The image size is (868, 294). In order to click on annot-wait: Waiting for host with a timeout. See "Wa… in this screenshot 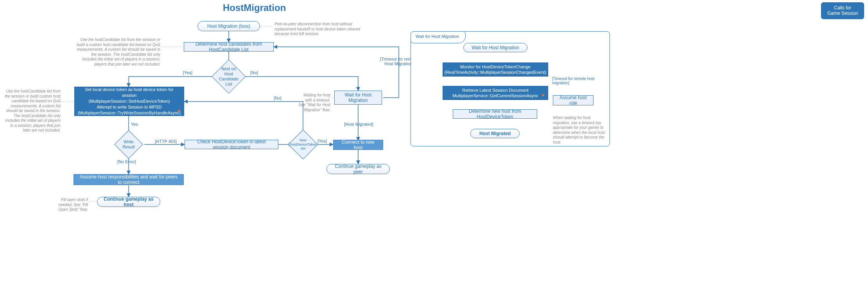, I will do `click(314, 103)`.